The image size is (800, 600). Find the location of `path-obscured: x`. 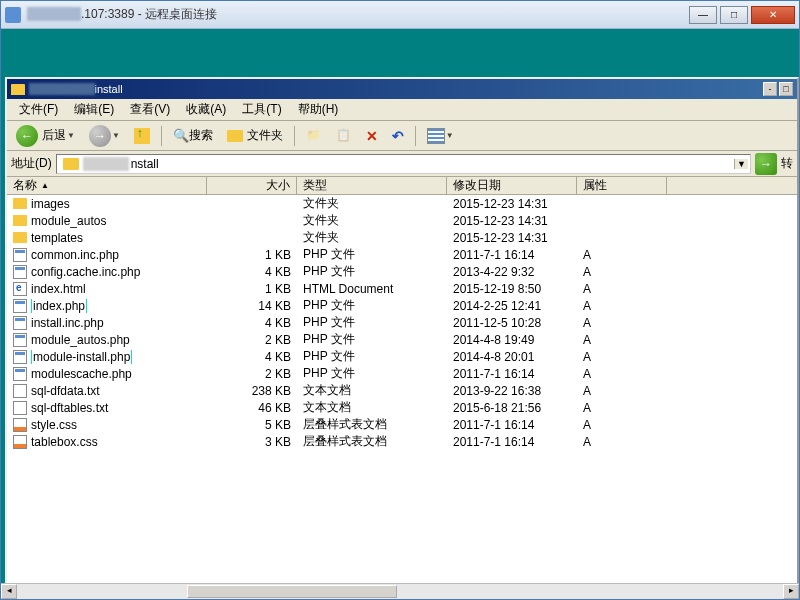

path-obscured: x is located at coordinates (62, 89).